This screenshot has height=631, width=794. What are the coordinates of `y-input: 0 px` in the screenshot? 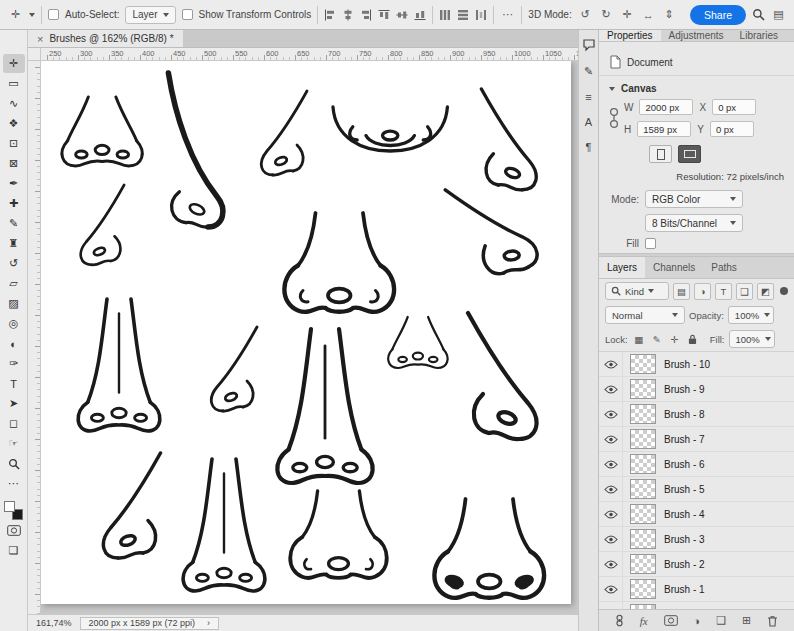 It's located at (732, 129).